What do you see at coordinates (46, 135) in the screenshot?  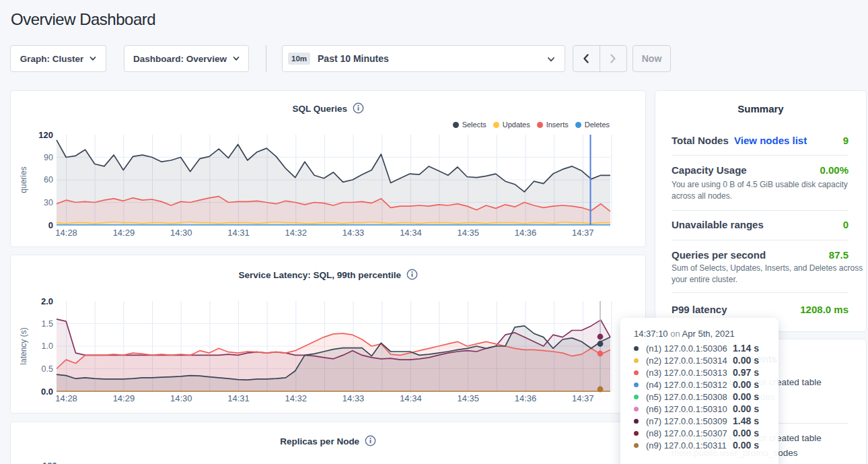 I see `svg-text: 120` at bounding box center [46, 135].